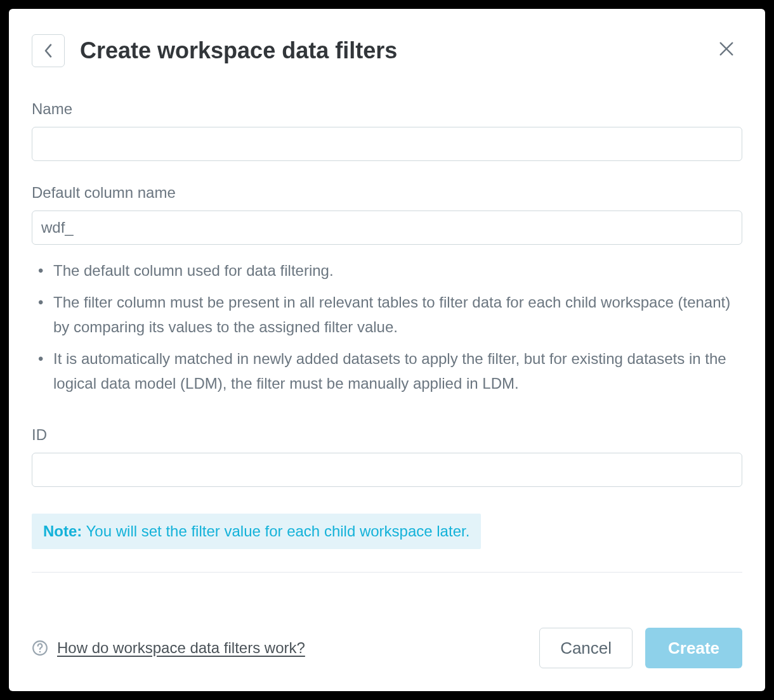 This screenshot has width=774, height=700. I want to click on helper-item: It is automatically matched in newly add…, so click(387, 372).